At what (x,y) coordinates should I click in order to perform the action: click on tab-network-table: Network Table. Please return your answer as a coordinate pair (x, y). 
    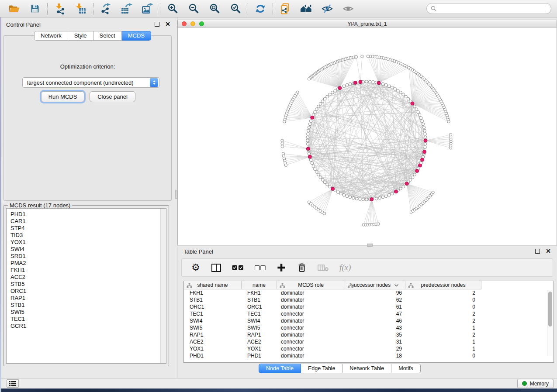
    Looking at the image, I should click on (367, 368).